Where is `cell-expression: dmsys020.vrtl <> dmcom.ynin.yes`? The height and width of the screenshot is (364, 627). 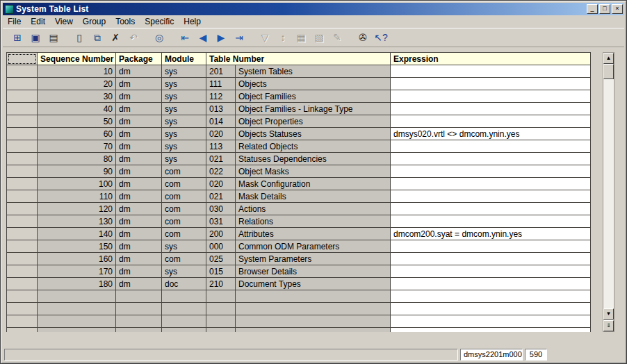
cell-expression: dmsys020.vrtl <> dmcom.ynin.yes is located at coordinates (491, 134).